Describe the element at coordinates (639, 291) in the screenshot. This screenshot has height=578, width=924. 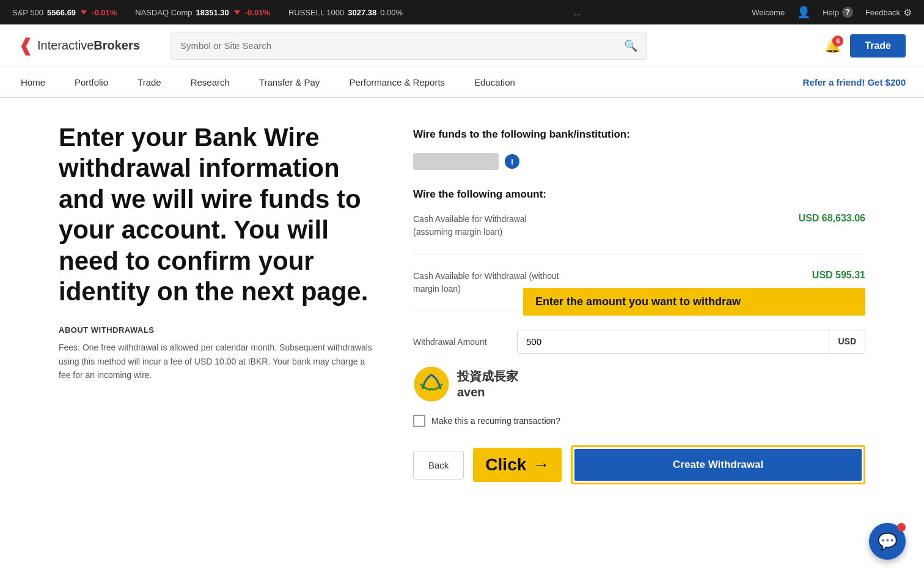
I see `cash-available-no-margin-row: Cash Available for Withdrawal (without m…` at that location.